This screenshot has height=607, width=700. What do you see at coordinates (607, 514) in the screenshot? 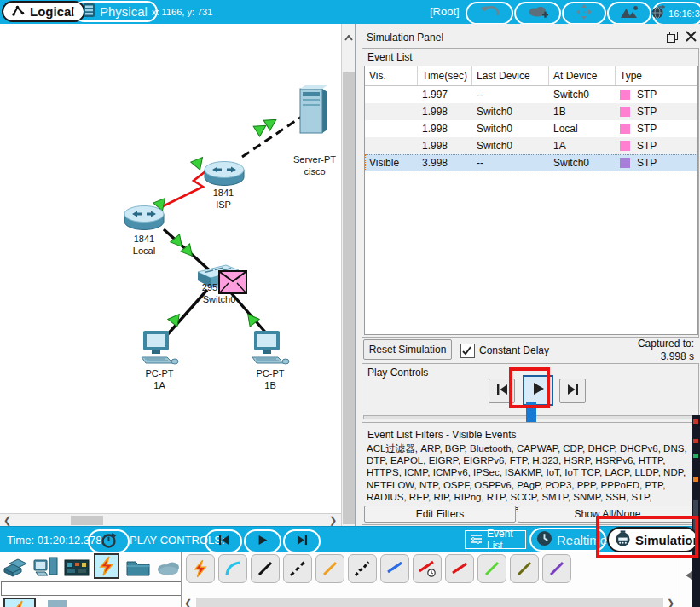
I see `show-all-none-button: Show All/None` at bounding box center [607, 514].